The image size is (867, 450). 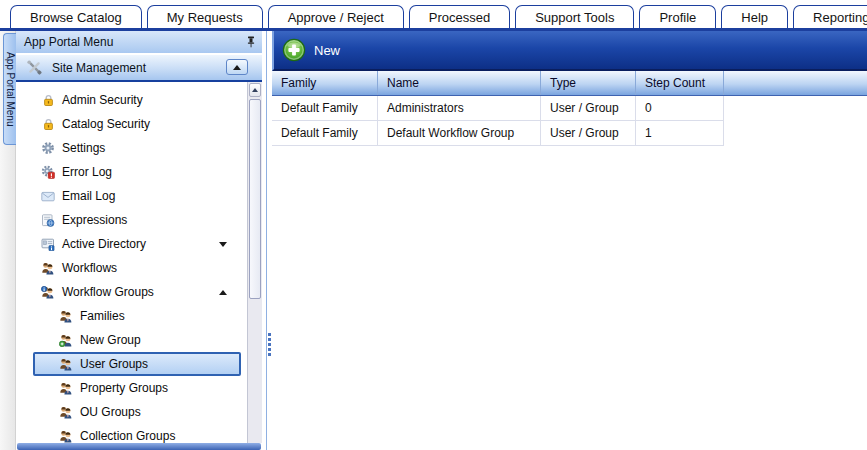 I want to click on scrollbar-thumb, so click(x=255, y=199).